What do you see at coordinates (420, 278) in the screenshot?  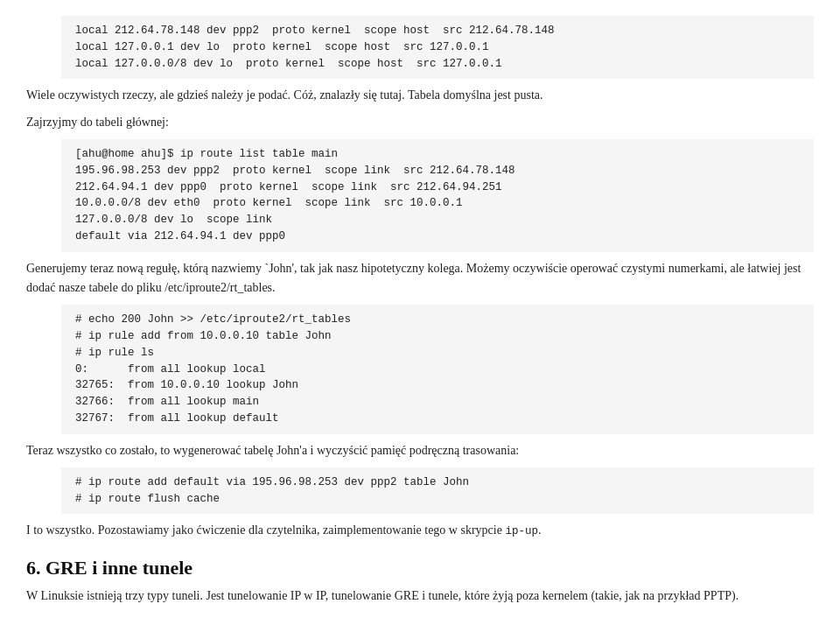 I see `prose-para1: Generujemy teraz nową regułę, którą nazw…` at bounding box center [420, 278].